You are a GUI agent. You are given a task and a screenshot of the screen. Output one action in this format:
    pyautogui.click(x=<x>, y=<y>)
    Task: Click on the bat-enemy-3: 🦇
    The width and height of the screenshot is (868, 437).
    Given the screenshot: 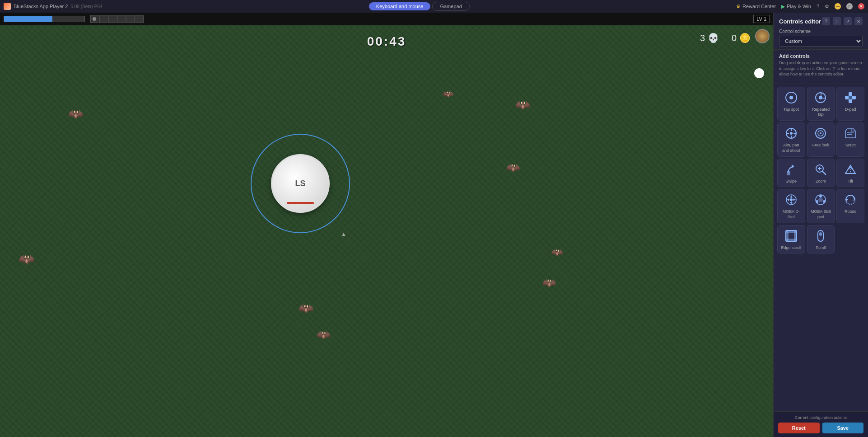 What is the action you would take?
    pyautogui.click(x=513, y=168)
    